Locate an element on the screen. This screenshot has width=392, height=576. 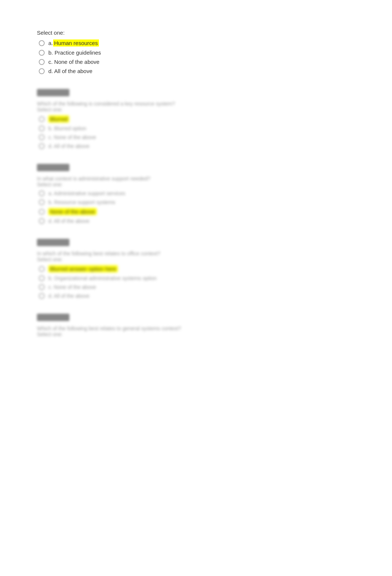
q5-text: Which of the following best relates to g… is located at coordinates (196, 331).